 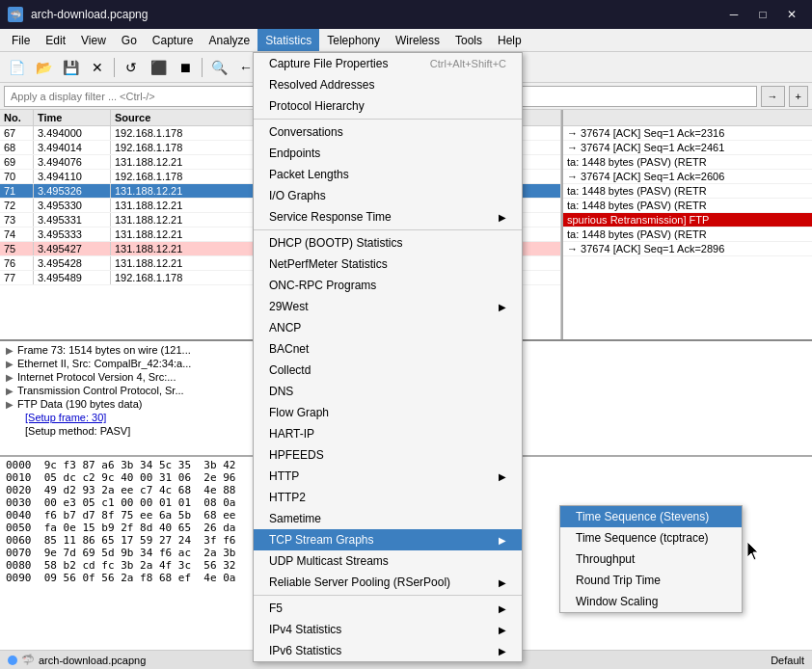 What do you see at coordinates (56, 40) in the screenshot?
I see `menu-edit: Edit` at bounding box center [56, 40].